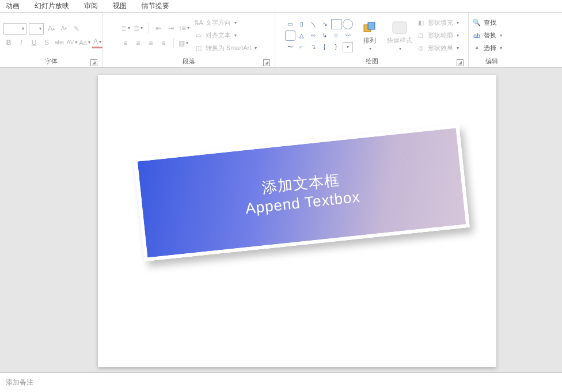  I want to click on group-editing: 🔍 查找 ab 替换▾ ⌖ 选择▾ 编辑, so click(492, 40).